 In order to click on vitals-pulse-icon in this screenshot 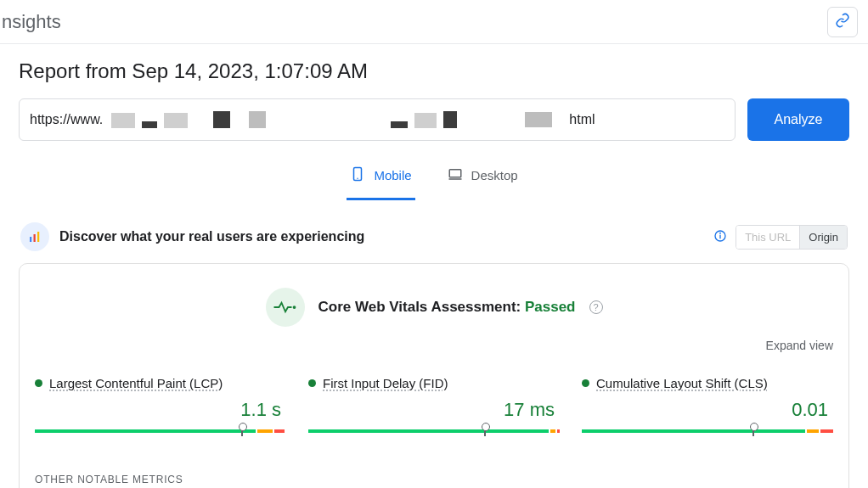, I will do `click(285, 307)`.